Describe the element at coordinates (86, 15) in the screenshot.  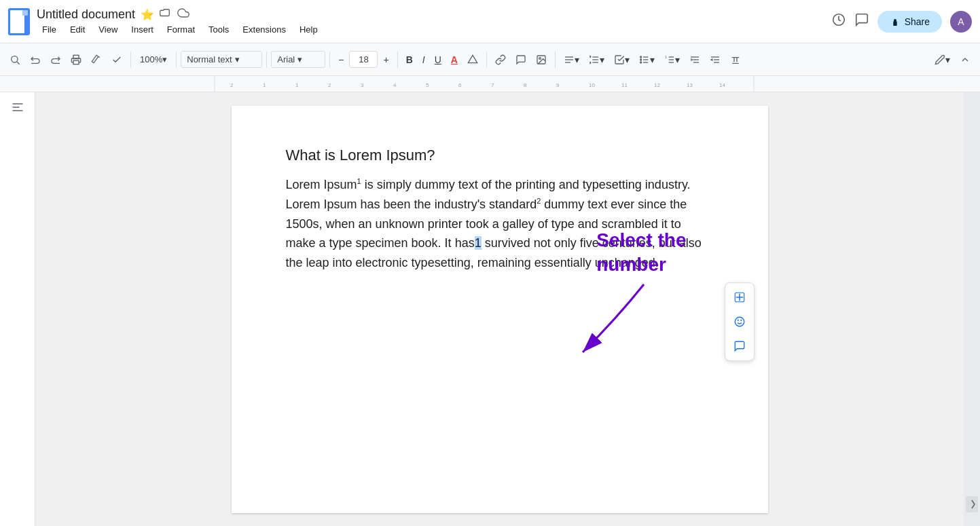
I see `document-title: Untitled document` at that location.